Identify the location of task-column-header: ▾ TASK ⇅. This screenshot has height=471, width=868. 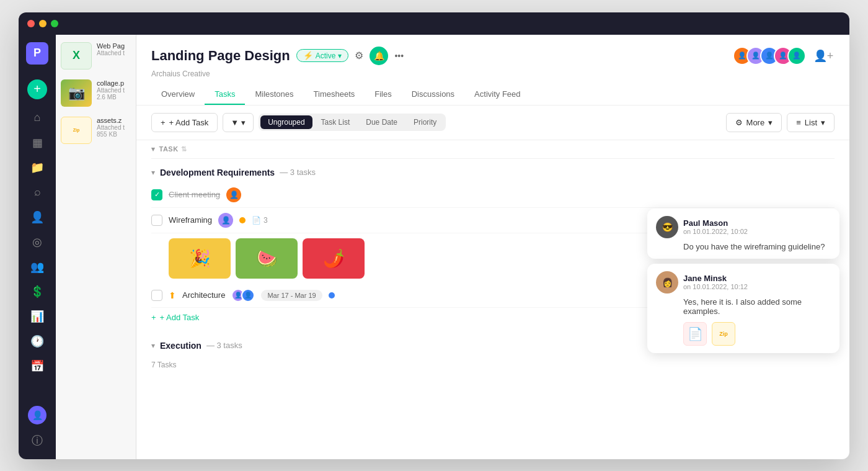
(493, 150).